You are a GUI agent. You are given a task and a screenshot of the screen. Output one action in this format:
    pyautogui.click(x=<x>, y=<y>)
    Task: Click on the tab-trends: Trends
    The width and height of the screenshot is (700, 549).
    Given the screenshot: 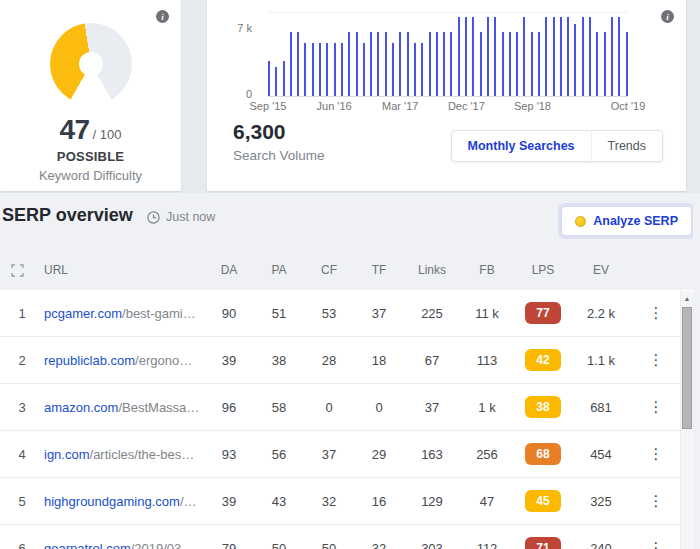 What is the action you would take?
    pyautogui.click(x=626, y=146)
    